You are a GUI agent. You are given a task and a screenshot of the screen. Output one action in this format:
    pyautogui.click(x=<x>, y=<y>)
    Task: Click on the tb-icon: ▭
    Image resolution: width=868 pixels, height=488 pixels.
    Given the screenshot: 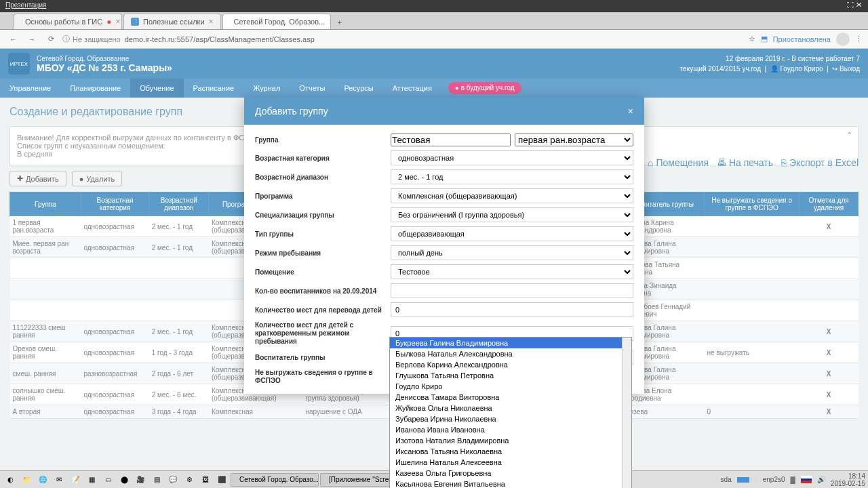 What is the action you would take?
    pyautogui.click(x=108, y=480)
    